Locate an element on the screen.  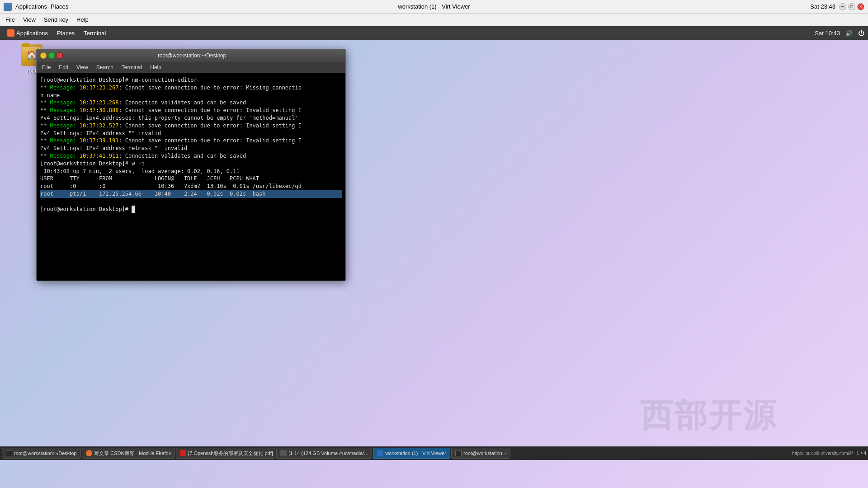
taskbar-right-area: http://linux.xiliuniversity.com/9/ 1 / 4 is located at coordinates (829, 453).